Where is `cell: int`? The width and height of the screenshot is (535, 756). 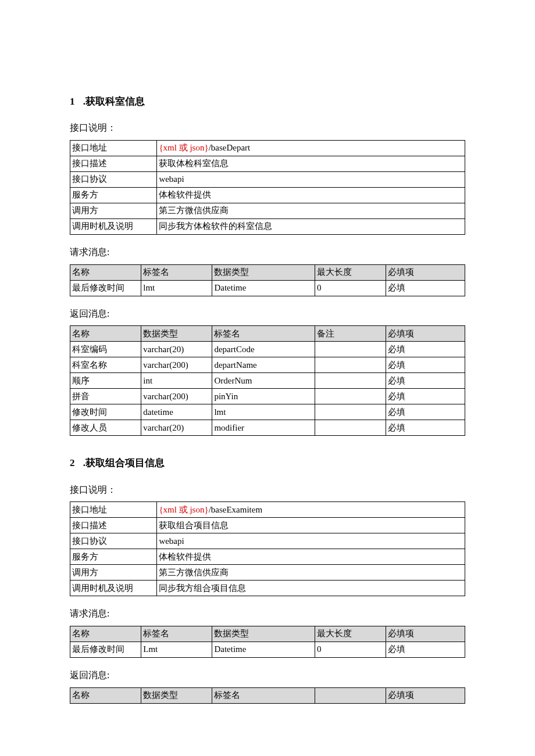 cell: int is located at coordinates (177, 381).